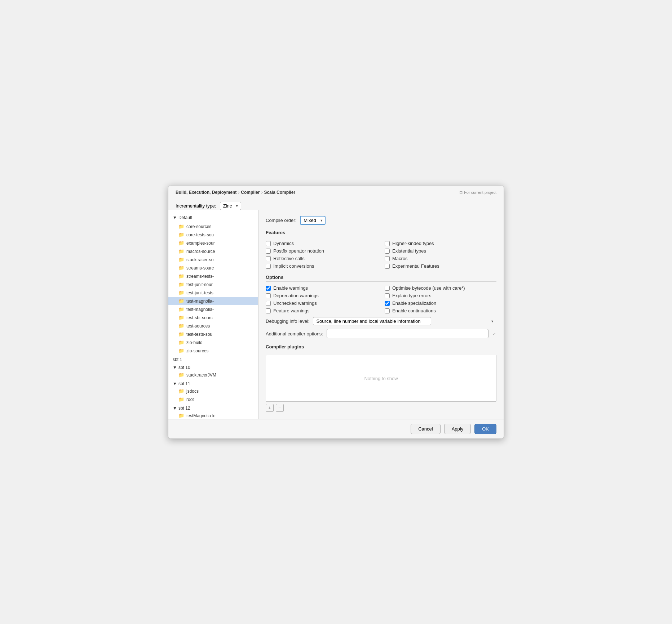 Image resolution: width=672 pixels, height=624 pixels. I want to click on sidebar-item-macros: 📁 macros-source, so click(213, 251).